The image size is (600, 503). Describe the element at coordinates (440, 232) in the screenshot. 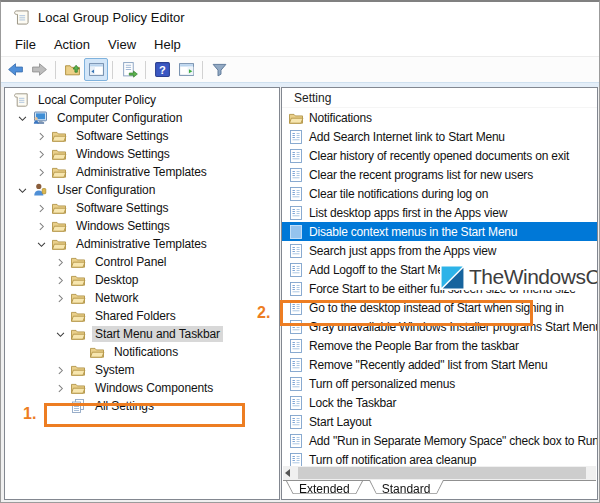

I see `setting-row-selected: Disable context menus in the Start Menu` at that location.